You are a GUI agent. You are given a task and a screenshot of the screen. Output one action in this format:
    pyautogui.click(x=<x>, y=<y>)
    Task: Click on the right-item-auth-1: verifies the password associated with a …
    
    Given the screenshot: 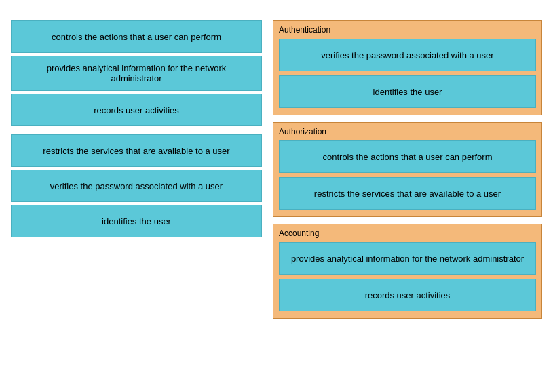 What is the action you would take?
    pyautogui.click(x=407, y=55)
    